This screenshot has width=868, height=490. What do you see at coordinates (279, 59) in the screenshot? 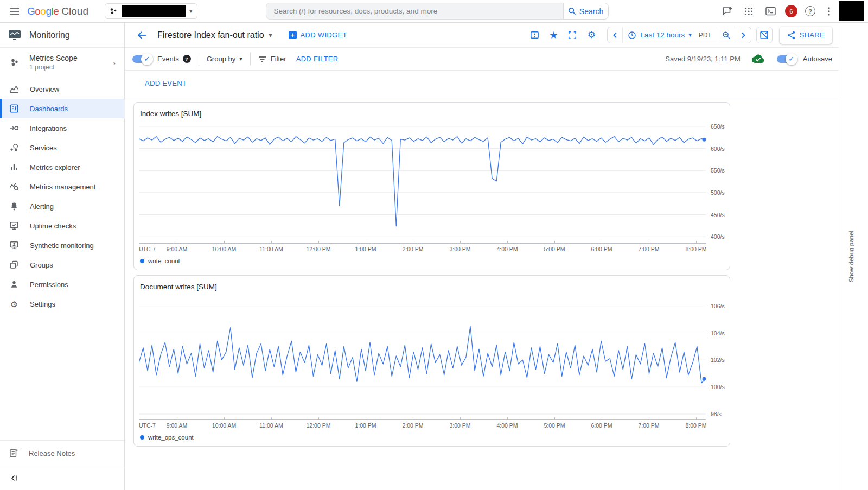
I see `filter-label: Filter` at bounding box center [279, 59].